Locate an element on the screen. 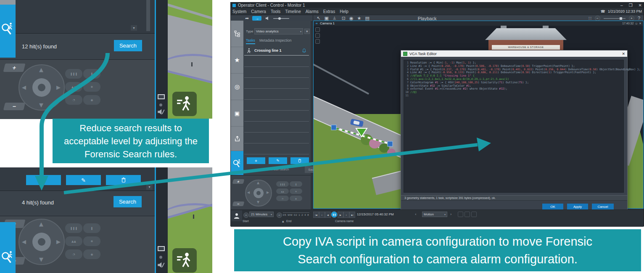  camera-thumbnail-bottom is located at coordinates (190, 220).